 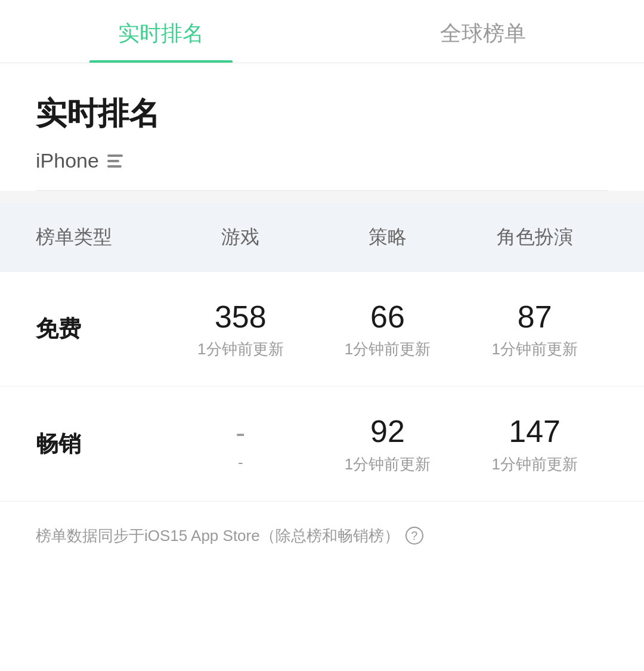 I want to click on update-free-strategy: 1分钟前更新, so click(x=388, y=350).